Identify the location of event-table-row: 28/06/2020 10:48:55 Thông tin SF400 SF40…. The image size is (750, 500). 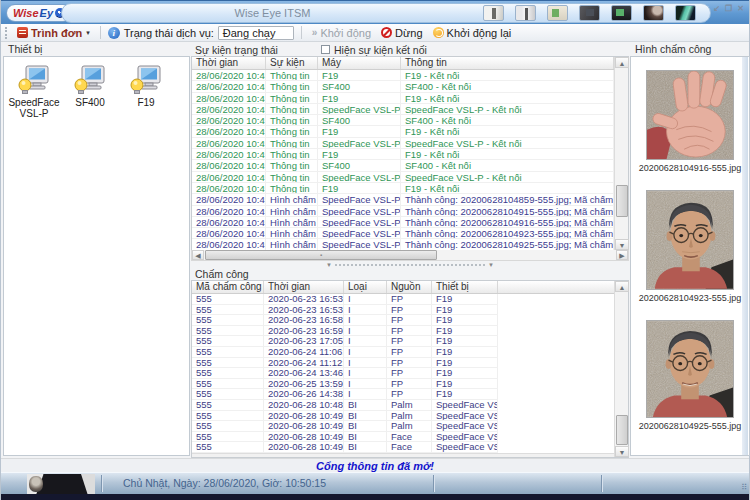
(403, 86).